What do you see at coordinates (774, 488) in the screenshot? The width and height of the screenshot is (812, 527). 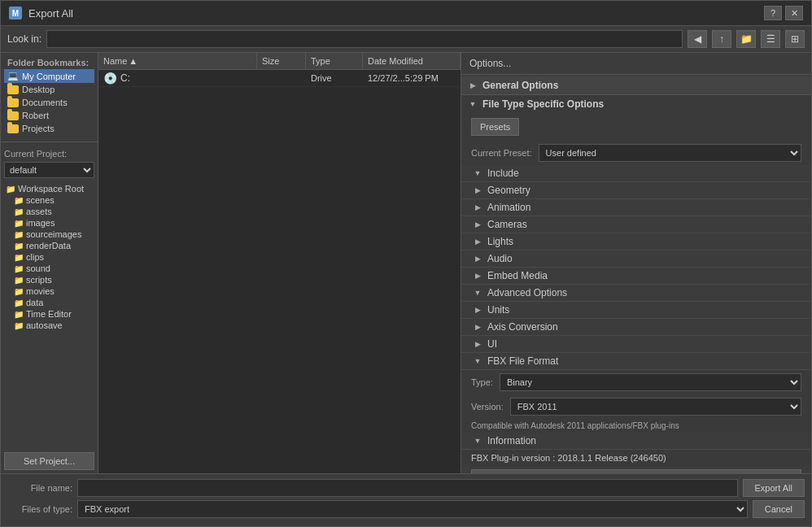 I see `export-all-button: Export All` at bounding box center [774, 488].